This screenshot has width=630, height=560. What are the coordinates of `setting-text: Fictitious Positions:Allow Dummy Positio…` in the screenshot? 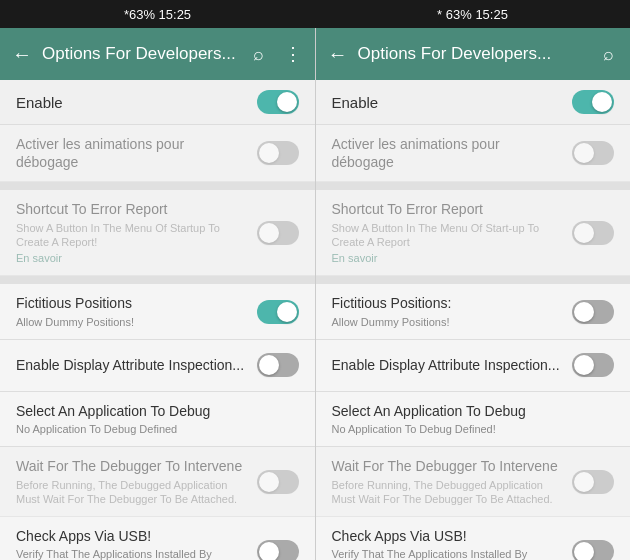 It's located at (452, 311).